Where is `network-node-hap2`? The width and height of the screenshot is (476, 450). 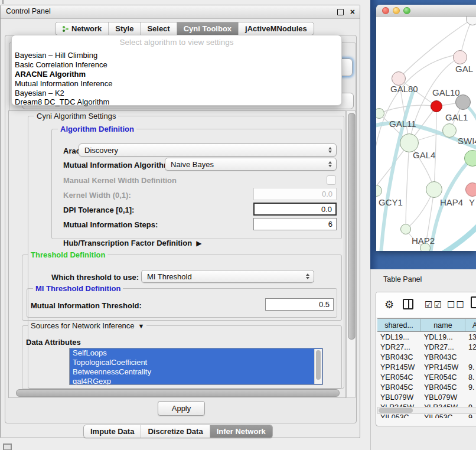
network-node-hap2 is located at coordinates (406, 229).